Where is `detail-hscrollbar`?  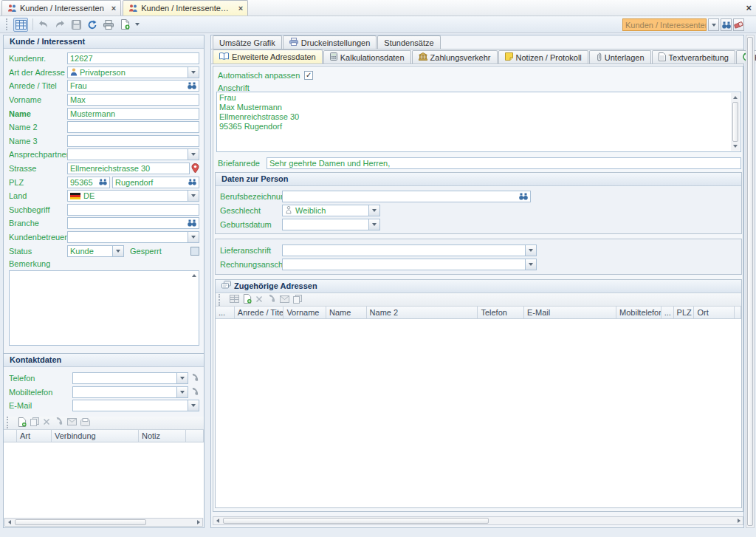
detail-hscrollbar is located at coordinates (478, 521).